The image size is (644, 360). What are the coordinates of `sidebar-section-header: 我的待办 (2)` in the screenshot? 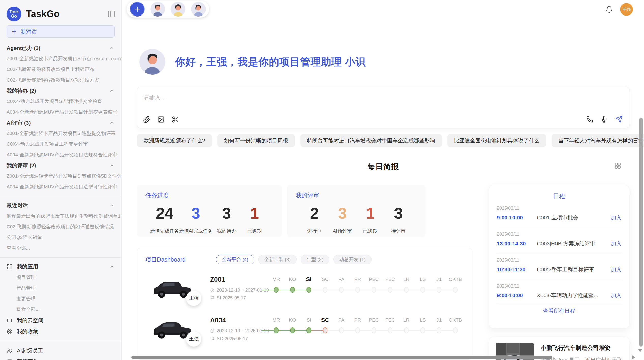 It's located at (61, 91).